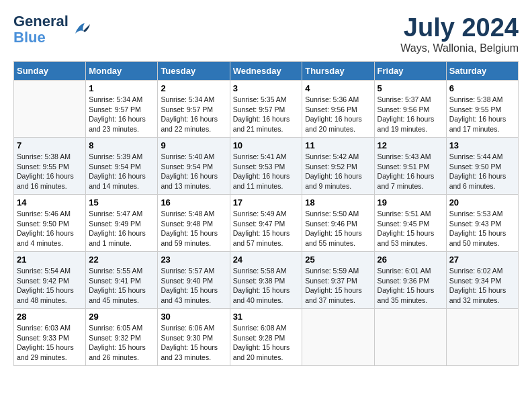 This screenshot has width=532, height=411. What do you see at coordinates (482, 228) in the screenshot?
I see `day-info: Sunrise: 5:53 AM Sunset: 9:43 PM Dayligh…` at bounding box center [482, 228].